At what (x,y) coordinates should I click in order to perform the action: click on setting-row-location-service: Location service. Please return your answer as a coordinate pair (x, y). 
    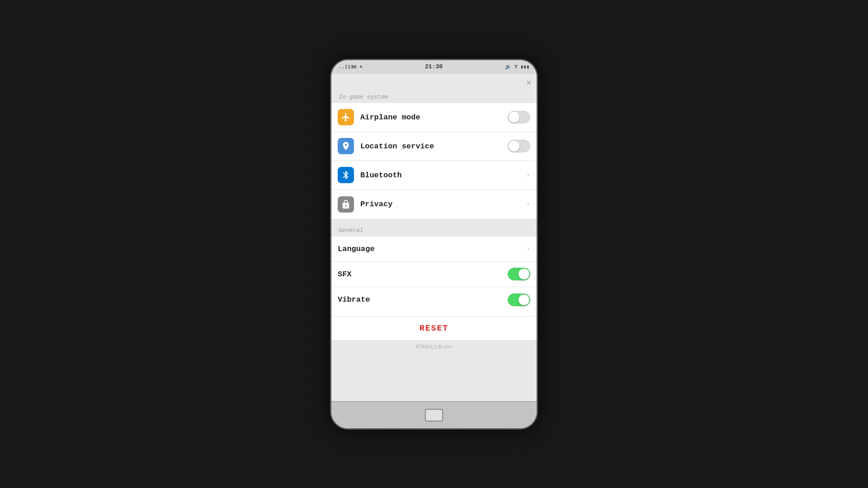
    Looking at the image, I should click on (434, 147).